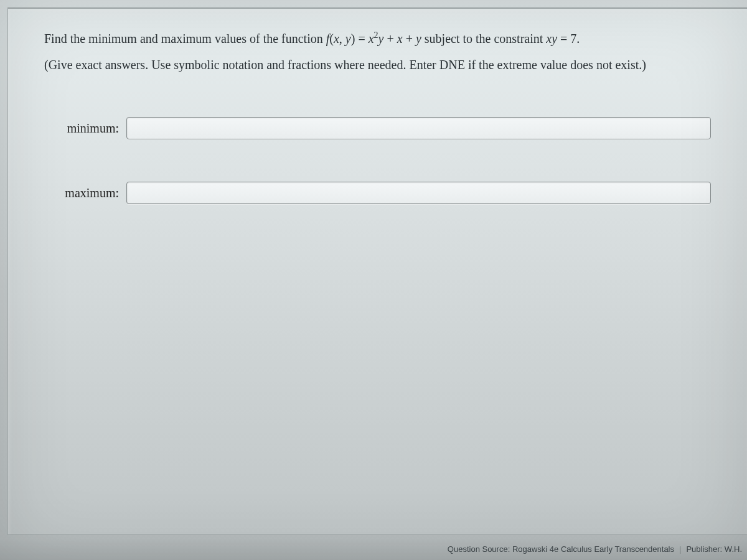 This screenshot has width=747, height=560. What do you see at coordinates (380, 193) in the screenshot?
I see `maximum-row: maximum:` at bounding box center [380, 193].